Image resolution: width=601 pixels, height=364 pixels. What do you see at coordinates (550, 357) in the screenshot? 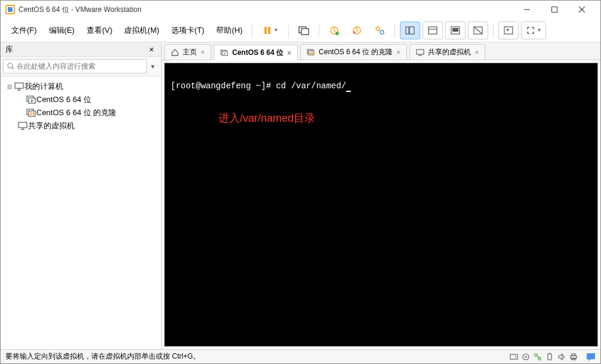
I see `tray-usb-icon` at bounding box center [550, 357].